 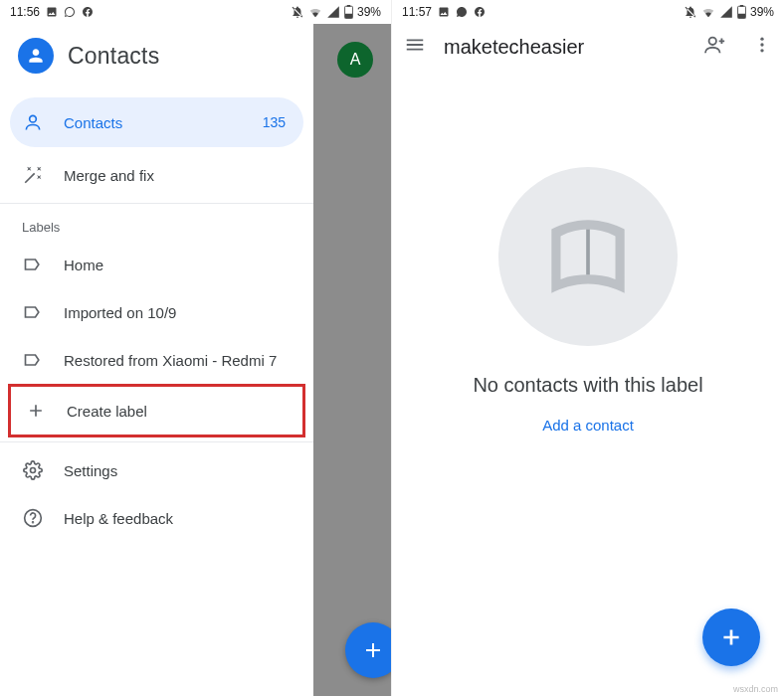 I want to click on sidebar-label-restored: Restored from Xiaomi - Redmi 7, so click(x=157, y=360).